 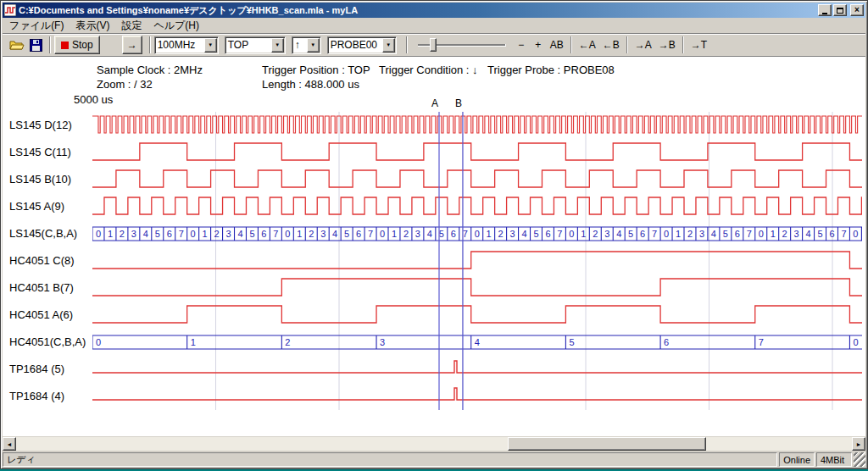 I want to click on channel-label: LS145(C,B,A), so click(x=43, y=234).